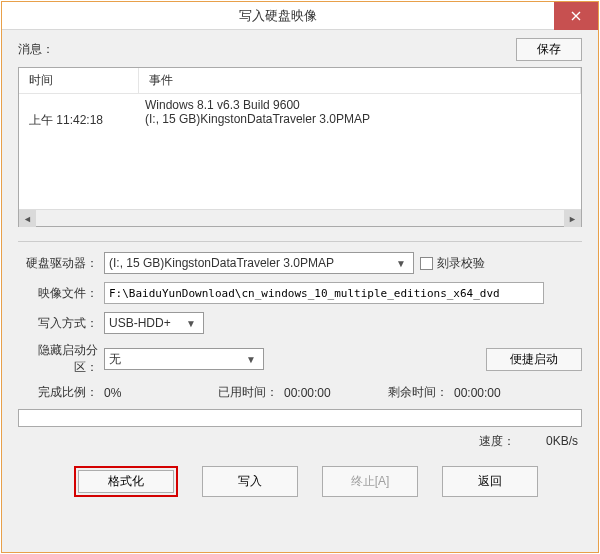  I want to click on verify-checkbox, so click(426, 264).